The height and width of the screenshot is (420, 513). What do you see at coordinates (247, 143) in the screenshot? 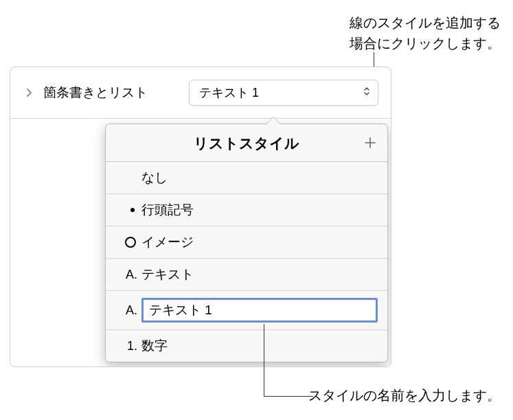
I see `popover-title: リストスタイル` at bounding box center [247, 143].